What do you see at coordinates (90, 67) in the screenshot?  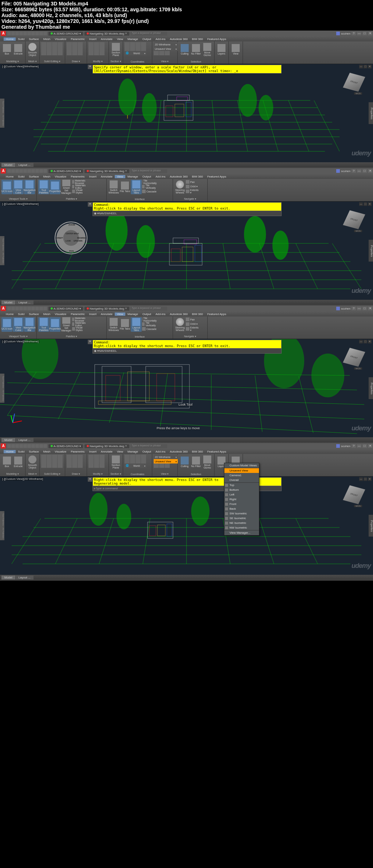 I see `cmdline-close-icon: ✕` at bounding box center [90, 67].